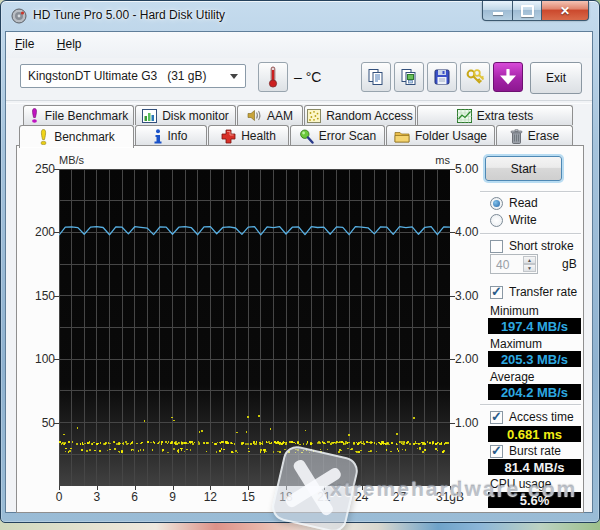 This screenshot has width=600, height=530. I want to click on tab-strip: File Benchmark Disk monitor AAM Random A…, so click(299, 125).